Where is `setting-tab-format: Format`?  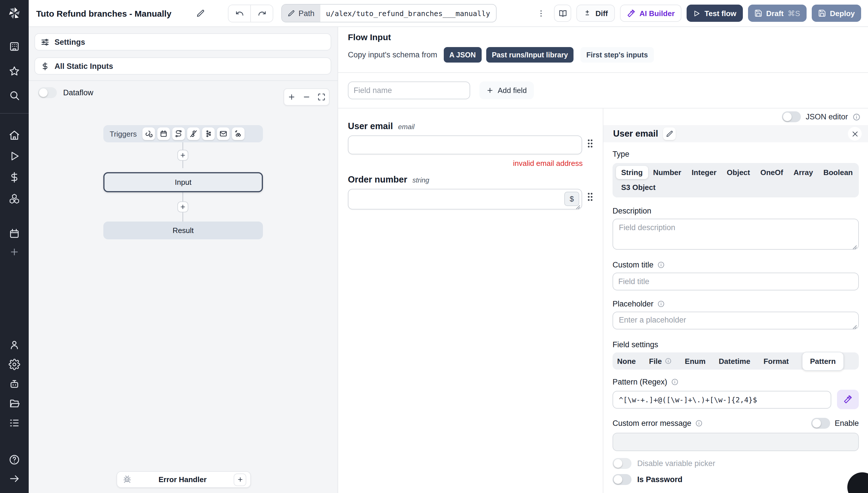 setting-tab-format: Format is located at coordinates (776, 361).